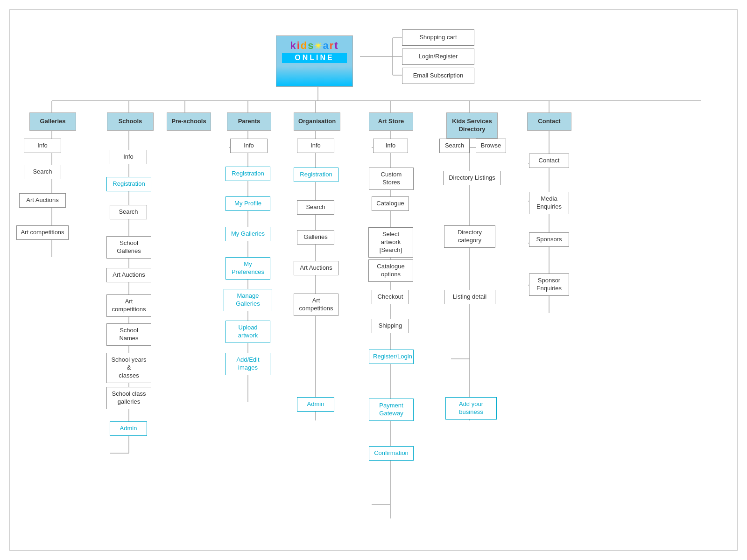 This screenshot has height=560, width=747. What do you see at coordinates (315, 46) in the screenshot?
I see `logo-top: kids☀art` at bounding box center [315, 46].